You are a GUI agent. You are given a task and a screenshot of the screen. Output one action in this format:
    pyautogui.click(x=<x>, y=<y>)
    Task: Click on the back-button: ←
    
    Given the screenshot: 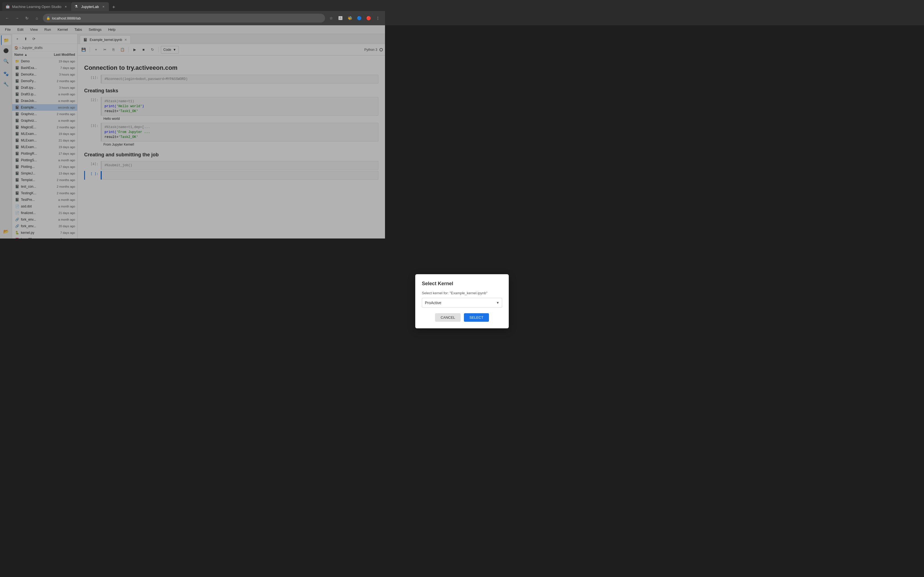 What is the action you would take?
    pyautogui.click(x=7, y=18)
    